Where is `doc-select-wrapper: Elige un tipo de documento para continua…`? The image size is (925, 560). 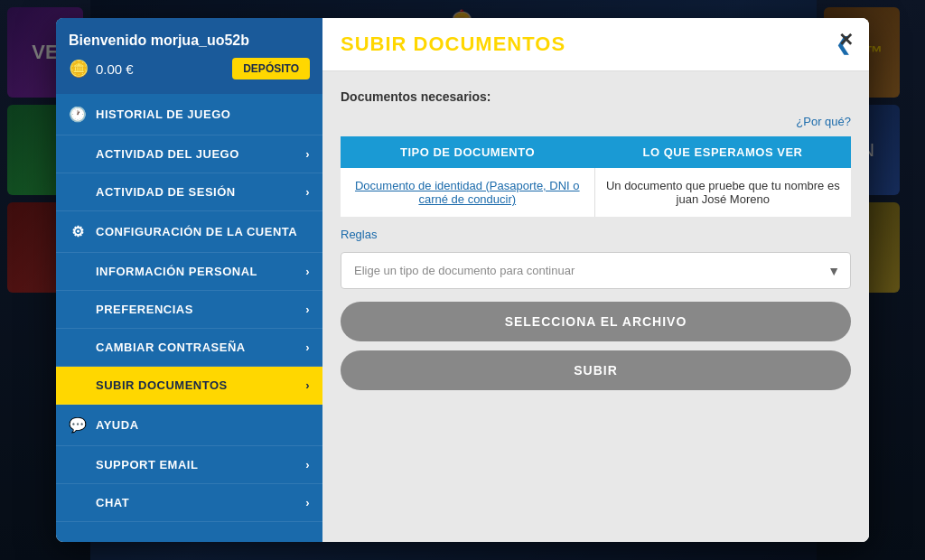 doc-select-wrapper: Elige un tipo de documento para continua… is located at coordinates (596, 271).